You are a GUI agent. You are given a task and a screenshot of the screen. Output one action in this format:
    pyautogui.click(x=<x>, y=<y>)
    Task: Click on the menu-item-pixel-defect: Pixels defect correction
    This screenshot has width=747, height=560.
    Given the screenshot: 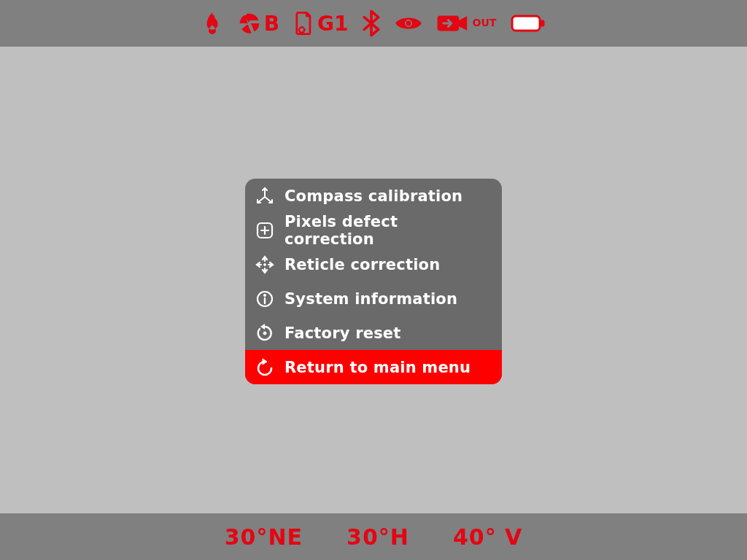 What is the action you would take?
    pyautogui.click(x=374, y=230)
    